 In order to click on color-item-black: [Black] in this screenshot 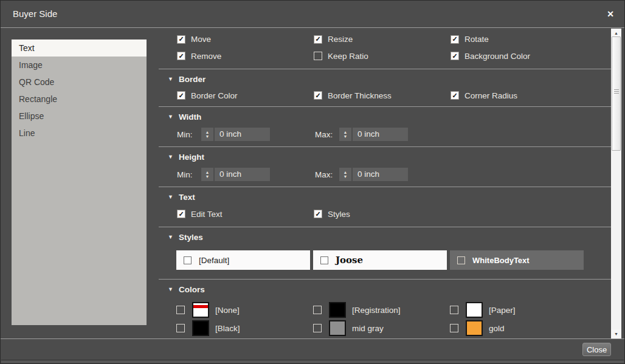, I will do `click(244, 328)`.